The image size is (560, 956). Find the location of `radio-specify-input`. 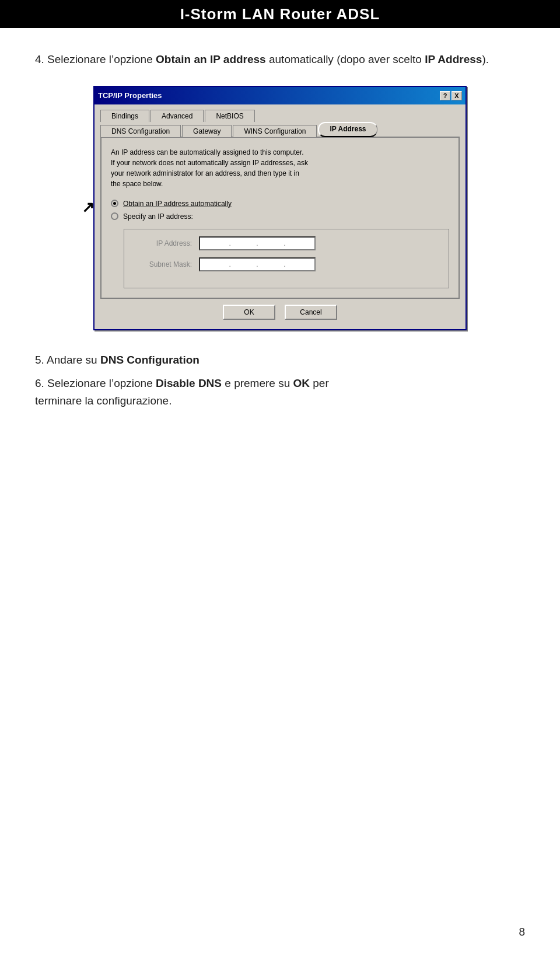

radio-specify-input is located at coordinates (114, 216).